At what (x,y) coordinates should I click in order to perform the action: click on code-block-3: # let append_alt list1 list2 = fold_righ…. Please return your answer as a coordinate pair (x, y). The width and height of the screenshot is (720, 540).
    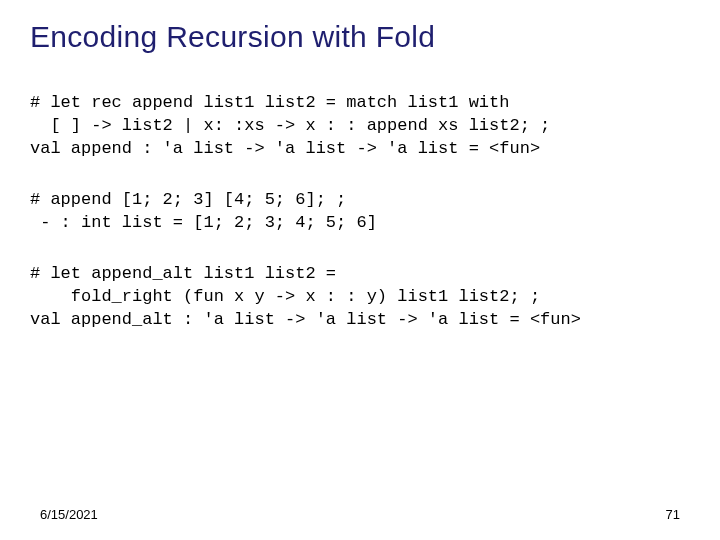
    Looking at the image, I should click on (360, 298).